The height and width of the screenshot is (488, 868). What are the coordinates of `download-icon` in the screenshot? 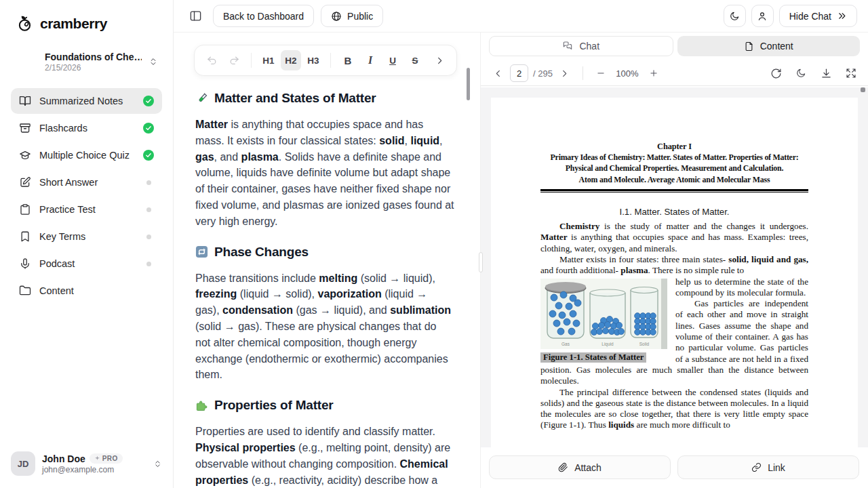 It's located at (826, 73).